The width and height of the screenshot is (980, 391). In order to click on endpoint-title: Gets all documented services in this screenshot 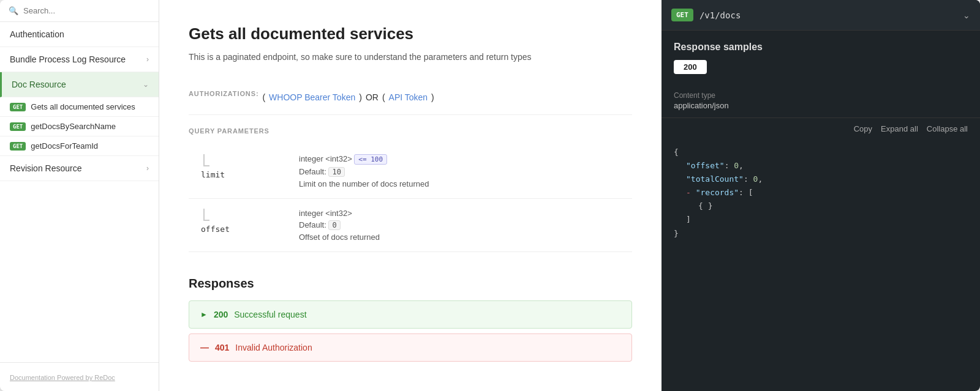, I will do `click(410, 34)`.